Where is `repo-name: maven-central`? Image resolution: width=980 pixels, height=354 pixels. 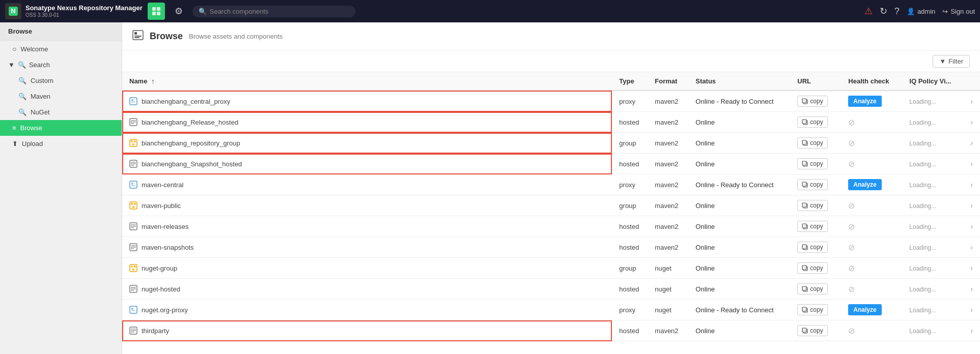
repo-name: maven-central is located at coordinates (162, 185).